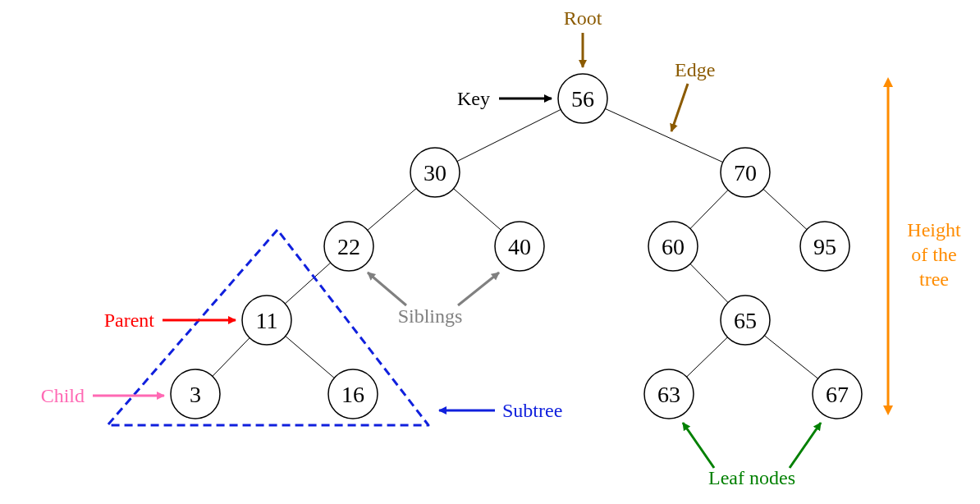  Describe the element at coordinates (349, 246) in the screenshot. I see `node-22-value: 22` at that location.